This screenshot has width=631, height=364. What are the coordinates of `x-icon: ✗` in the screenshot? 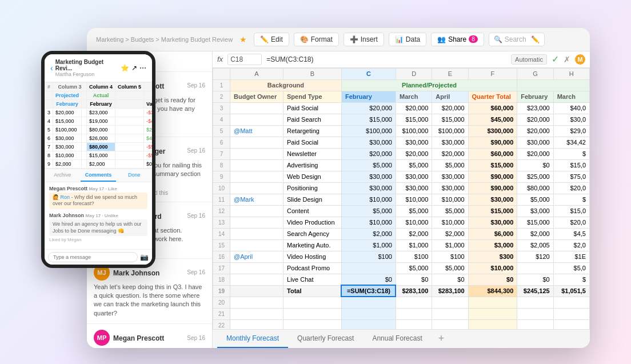 It's located at (567, 59).